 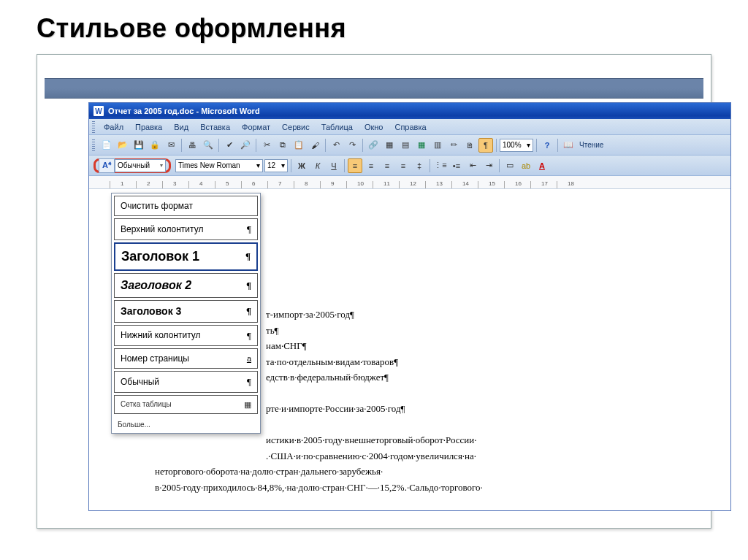 I want to click on menu-file: Файл, so click(x=114, y=127).